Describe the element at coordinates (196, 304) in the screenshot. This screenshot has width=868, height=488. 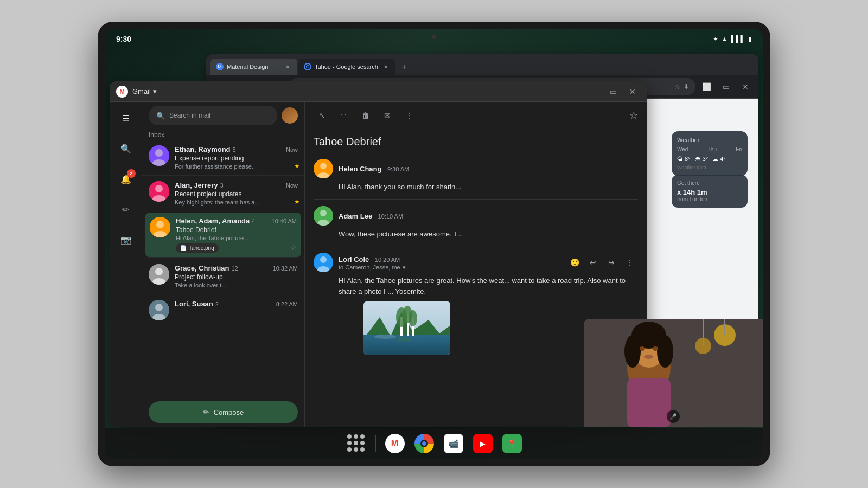
I see `sender-lori-s: Lori, Susan 2` at that location.